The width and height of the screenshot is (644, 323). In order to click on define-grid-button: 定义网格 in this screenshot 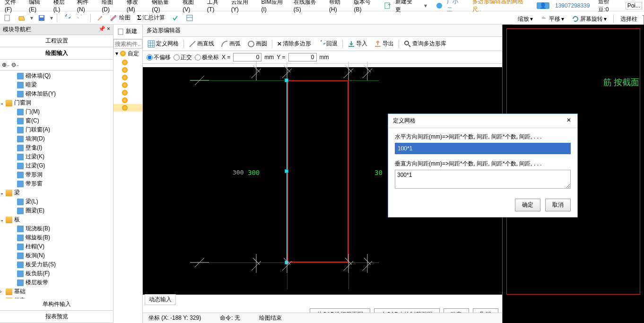, I will do `click(163, 44)`.